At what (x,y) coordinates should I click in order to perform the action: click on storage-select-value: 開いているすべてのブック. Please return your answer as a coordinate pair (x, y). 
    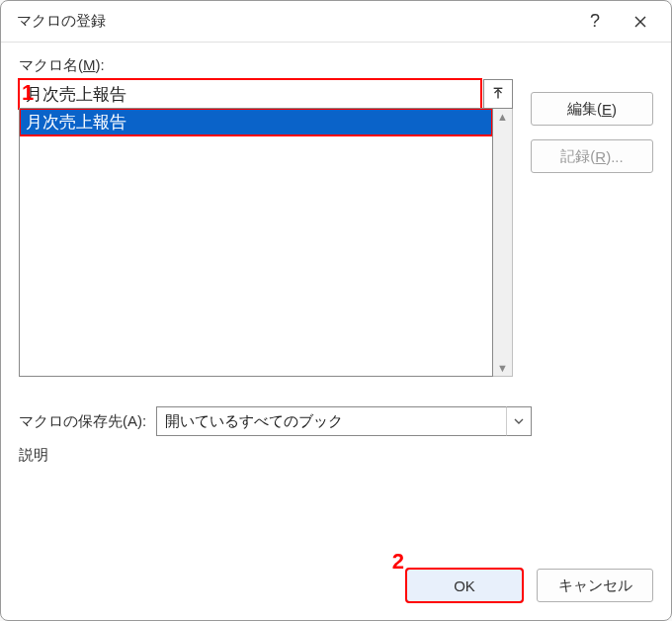
    Looking at the image, I should click on (254, 421).